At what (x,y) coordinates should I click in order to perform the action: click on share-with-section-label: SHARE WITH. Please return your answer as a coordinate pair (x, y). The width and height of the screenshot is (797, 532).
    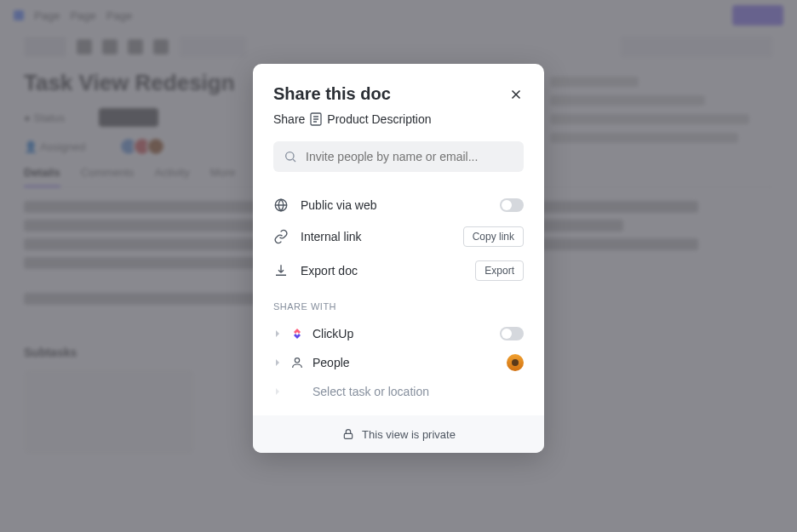
    Looking at the image, I should click on (398, 306).